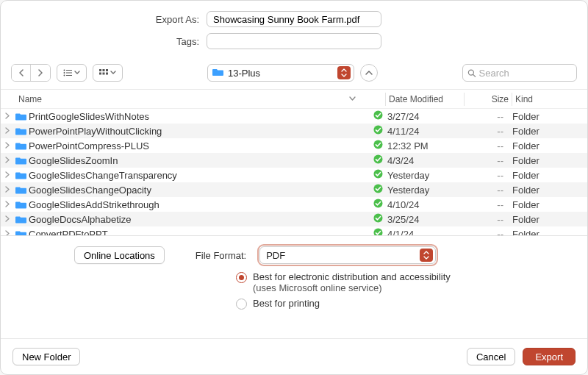 The image size is (588, 375). What do you see at coordinates (294, 204) in the screenshot?
I see `table-row: GoogleSlidesAddStrikethrough4/10/24--Fol…` at bounding box center [294, 204].